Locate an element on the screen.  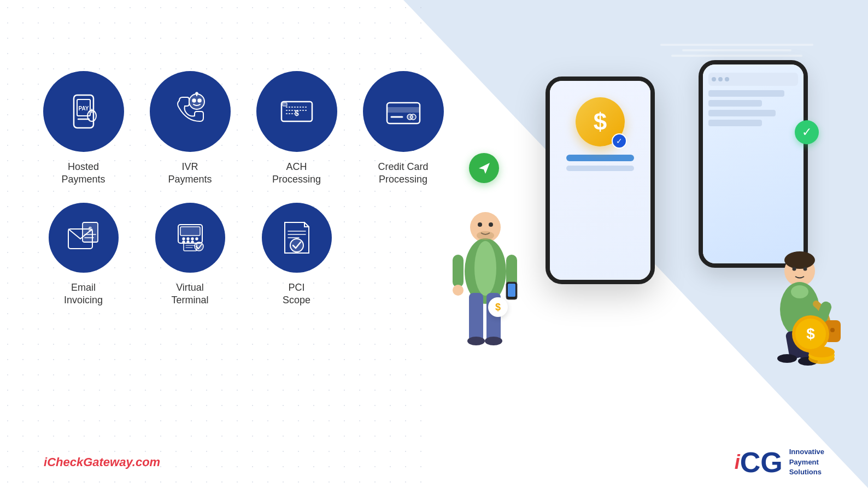
services-row-2: $ Email Invoicing is located at coordinates (241, 255).